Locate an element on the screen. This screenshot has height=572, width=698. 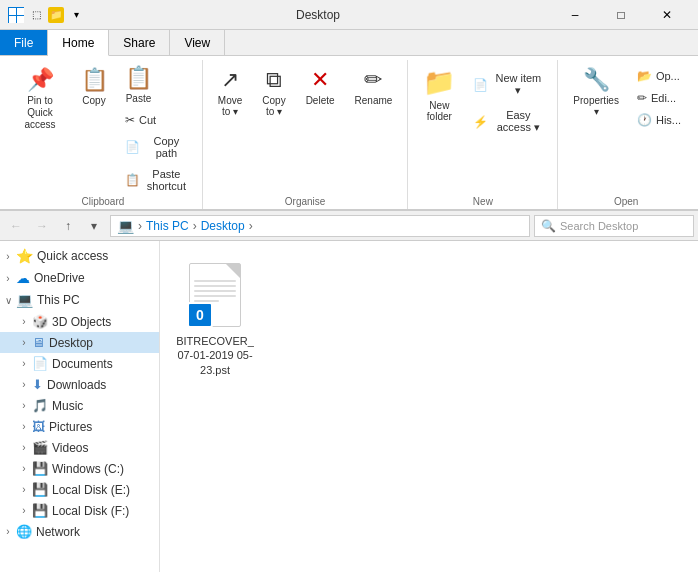
sidebar-item-downloads: › ⬇ Downloads is located at coordinates (80, 384).